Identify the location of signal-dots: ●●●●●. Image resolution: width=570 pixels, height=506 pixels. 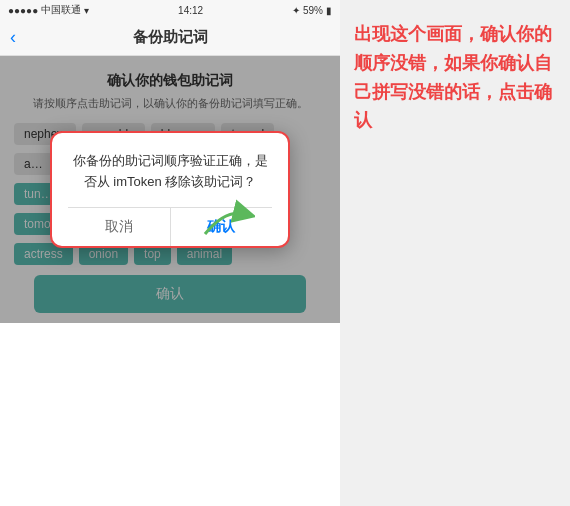
(23, 10).